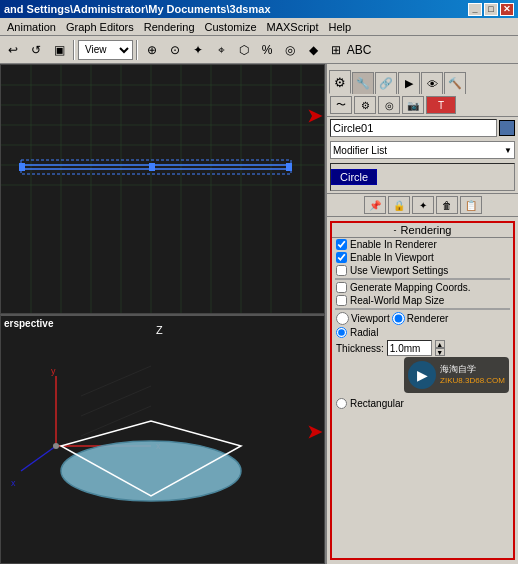  Describe the element at coordinates (398, 318) in the screenshot. I see `renderer-radio` at that location.